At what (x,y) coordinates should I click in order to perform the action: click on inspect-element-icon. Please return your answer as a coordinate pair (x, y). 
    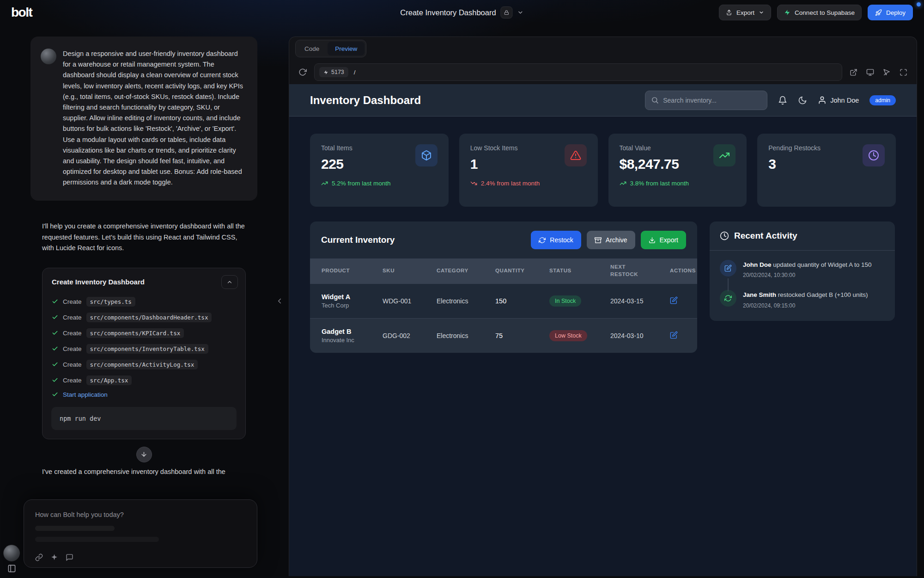
    Looking at the image, I should click on (887, 72).